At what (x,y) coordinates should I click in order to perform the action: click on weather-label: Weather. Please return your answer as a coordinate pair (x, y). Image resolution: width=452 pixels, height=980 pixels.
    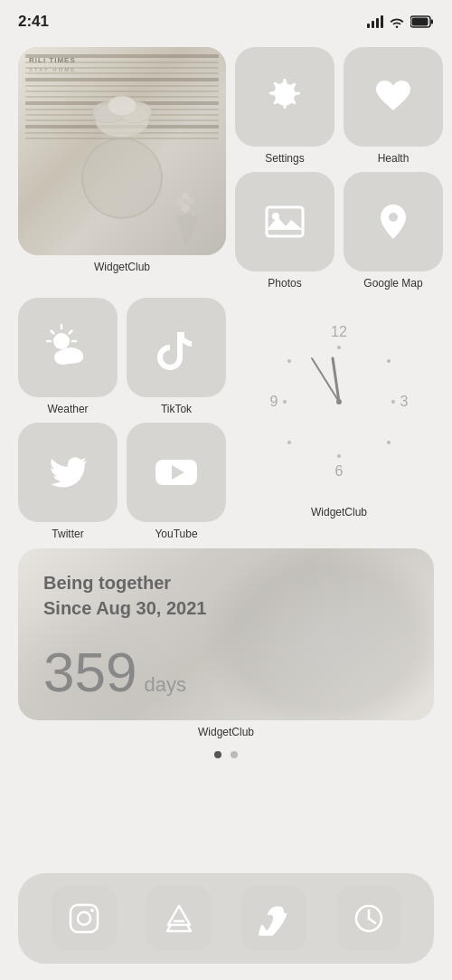
    Looking at the image, I should click on (67, 409).